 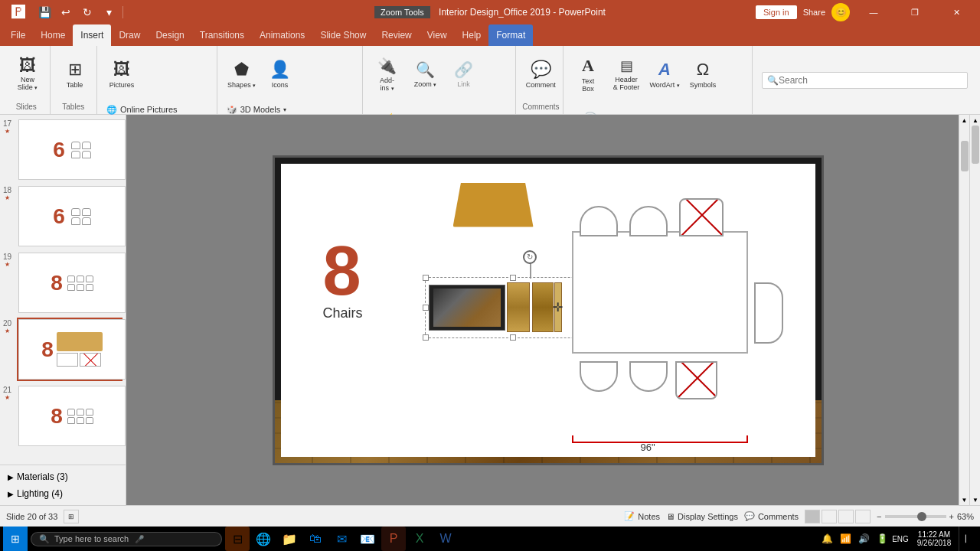 I want to click on slide-thumb-container-20: 20 ★ 8, so click(x=63, y=349).